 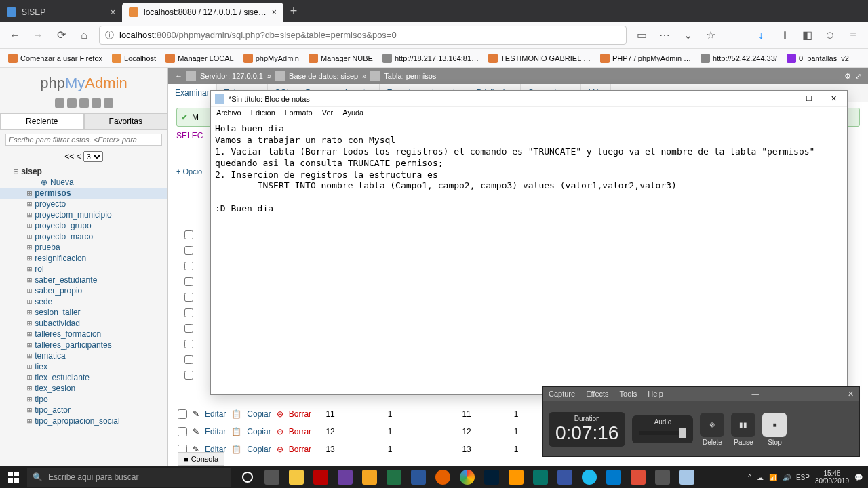 What do you see at coordinates (529, 99) in the screenshot?
I see `notepad-titlebar: *Sin título: Bloc de notas — ☐ ✕` at bounding box center [529, 99].